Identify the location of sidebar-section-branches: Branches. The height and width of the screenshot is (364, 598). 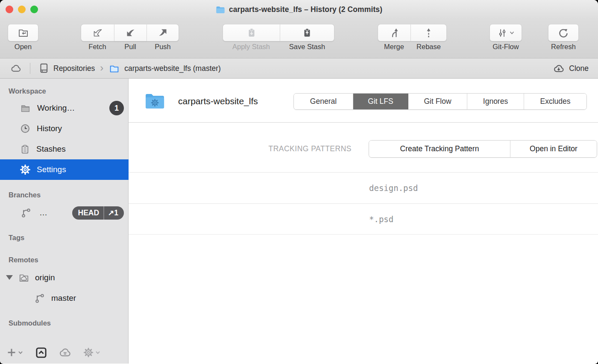
(25, 195).